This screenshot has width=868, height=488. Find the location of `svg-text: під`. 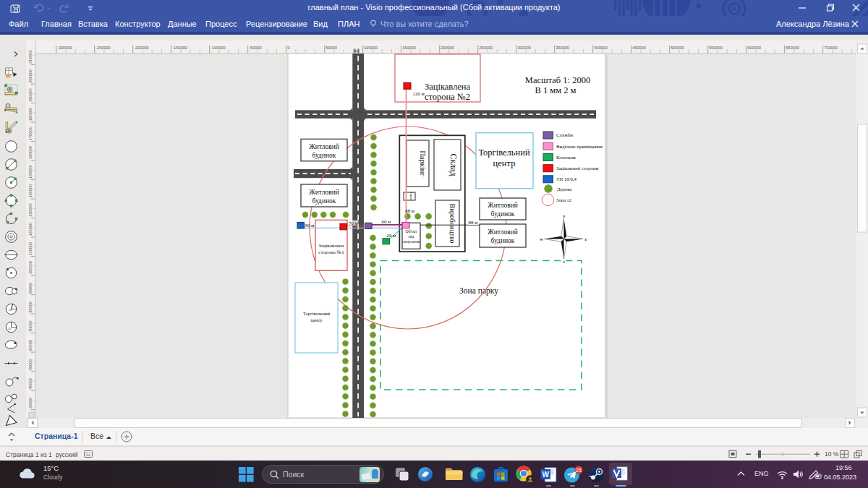

svg-text: під is located at coordinates (412, 236).